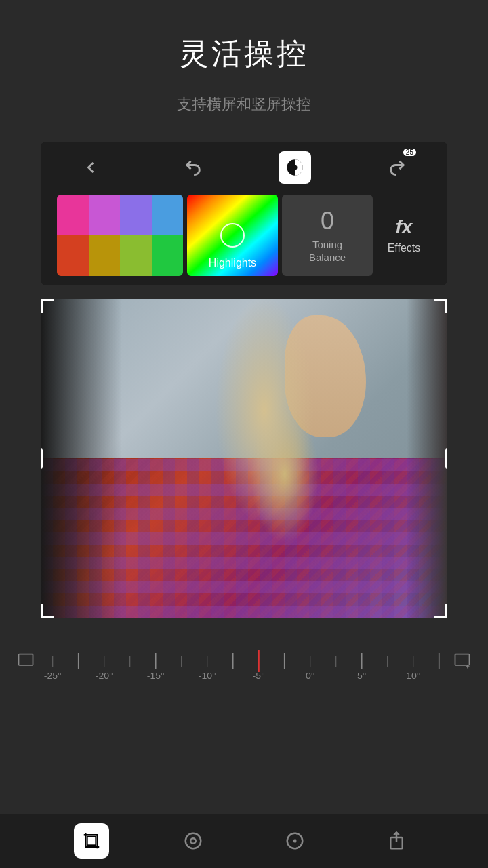  What do you see at coordinates (73, 256) in the screenshot?
I see `color-cell-red` at bounding box center [73, 256].